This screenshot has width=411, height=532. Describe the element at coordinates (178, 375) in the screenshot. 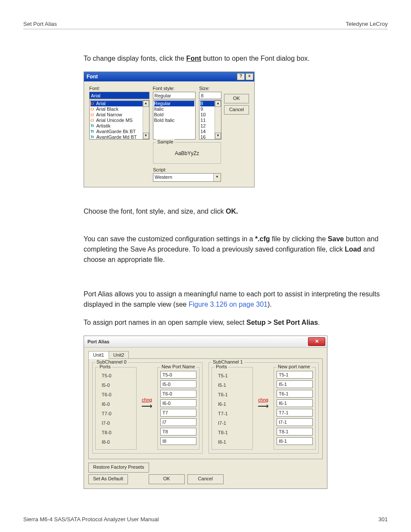

I see `port-name-input: T5-0` at that location.